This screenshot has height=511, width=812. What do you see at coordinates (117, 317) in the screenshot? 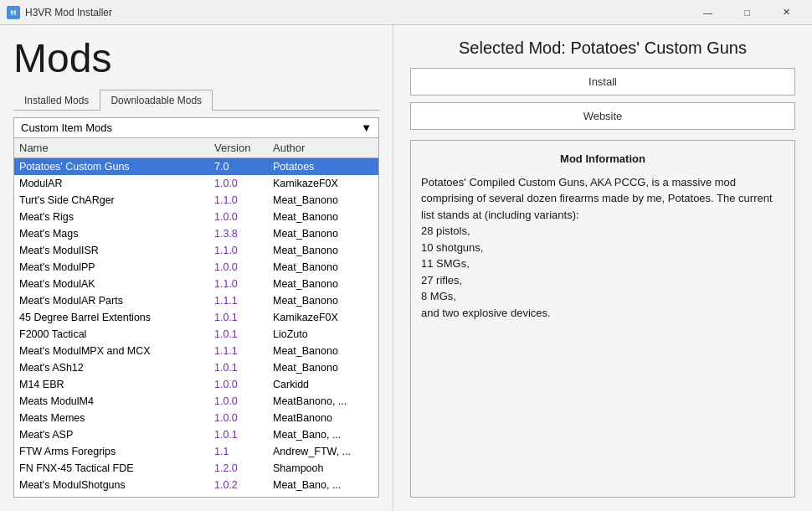
I see `mod-name: 45 Degree Barrel Extentions` at bounding box center [117, 317].